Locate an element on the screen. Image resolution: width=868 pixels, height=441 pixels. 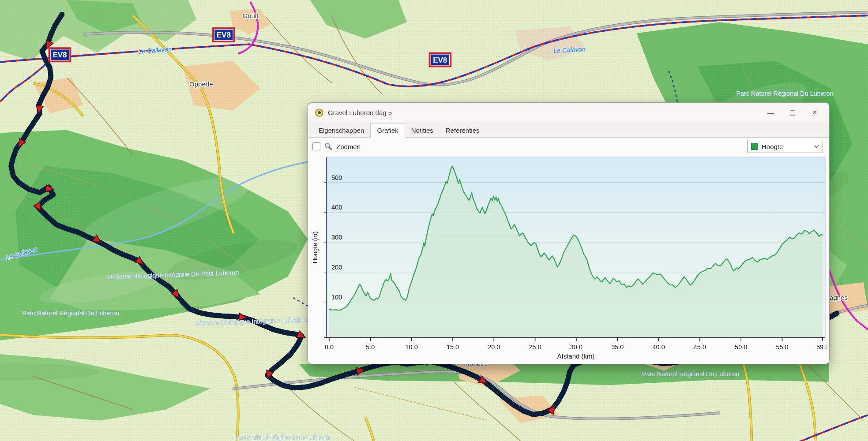
minimize-button: — is located at coordinates (770, 112).